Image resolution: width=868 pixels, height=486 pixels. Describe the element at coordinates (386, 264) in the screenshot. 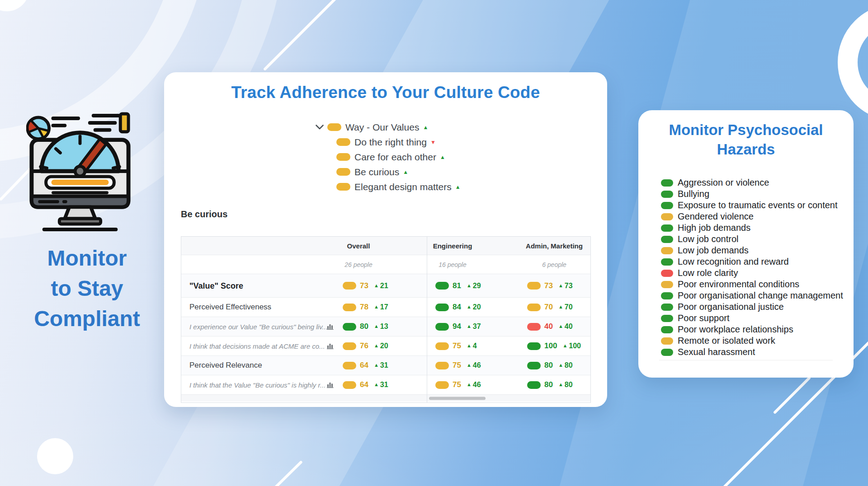

I see `people-count-row: 26 people 16 people 6 people` at that location.